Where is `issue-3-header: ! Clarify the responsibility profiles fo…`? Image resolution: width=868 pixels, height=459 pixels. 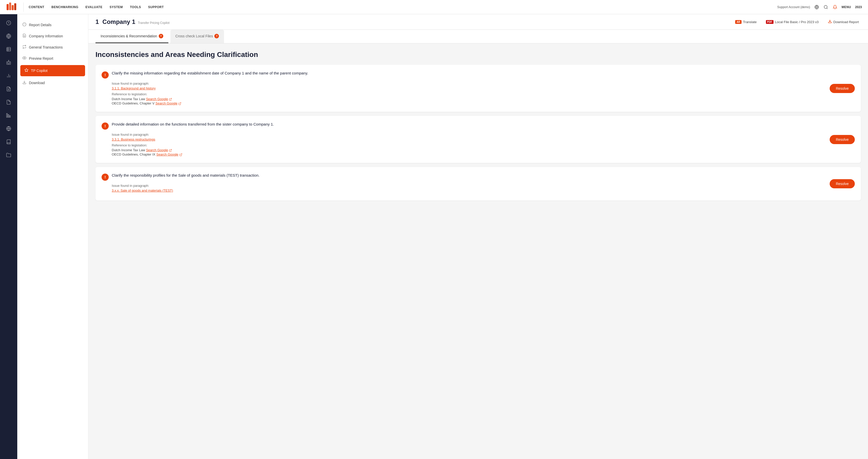
issue-3-header: ! Clarify the responsibility profiles fo… is located at coordinates (478, 177).